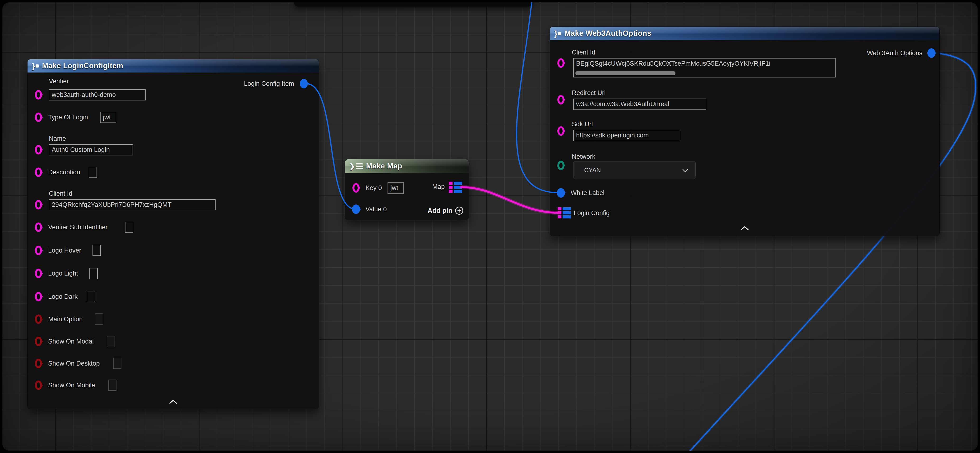  Describe the element at coordinates (584, 157) in the screenshot. I see `pin-label-network: Network` at that location.